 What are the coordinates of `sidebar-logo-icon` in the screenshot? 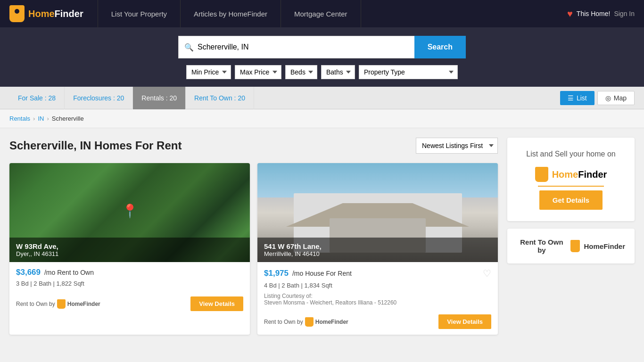 It's located at (542, 174).